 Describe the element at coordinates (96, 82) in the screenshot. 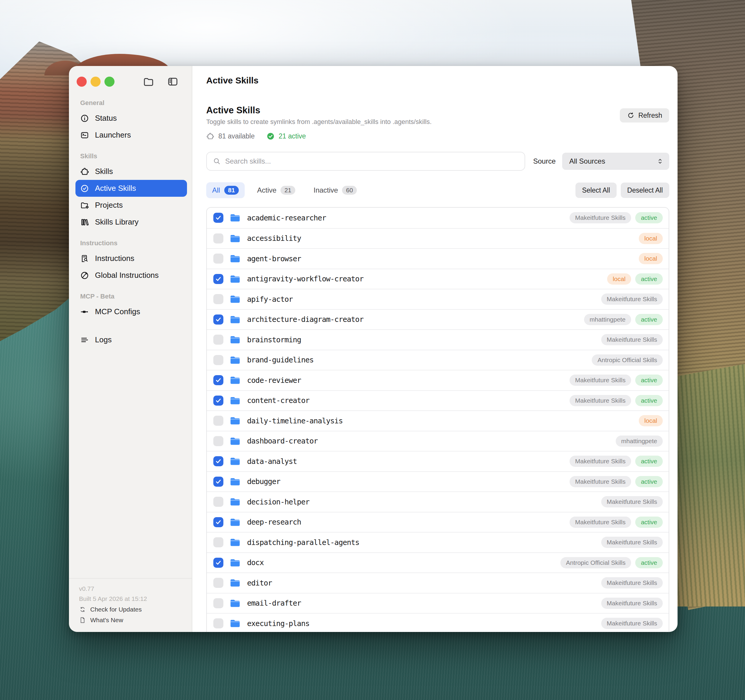

I see `minimize-button` at that location.